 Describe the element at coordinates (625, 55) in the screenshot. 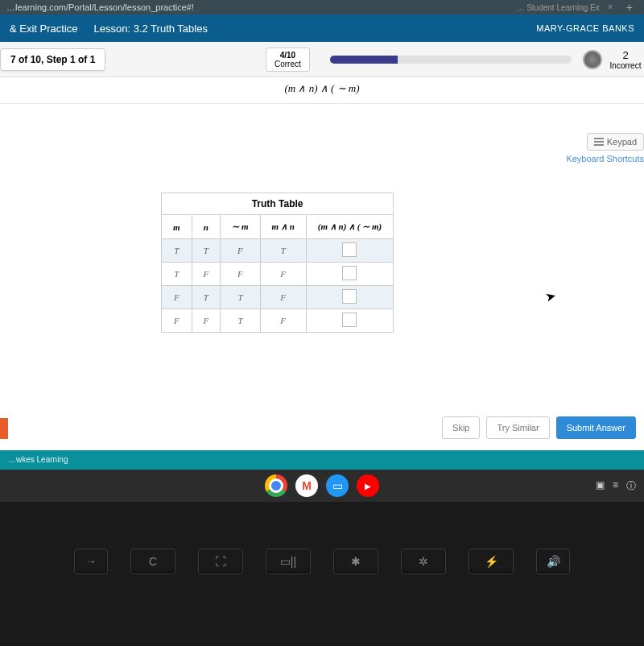

I see `incorrect-count: 2` at that location.